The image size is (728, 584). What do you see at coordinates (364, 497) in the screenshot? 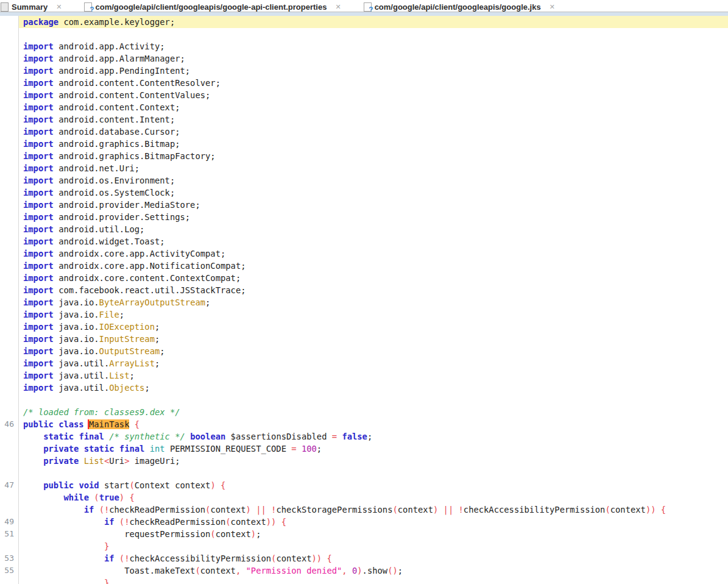
I see `code-line: while (true) {` at bounding box center [364, 497].